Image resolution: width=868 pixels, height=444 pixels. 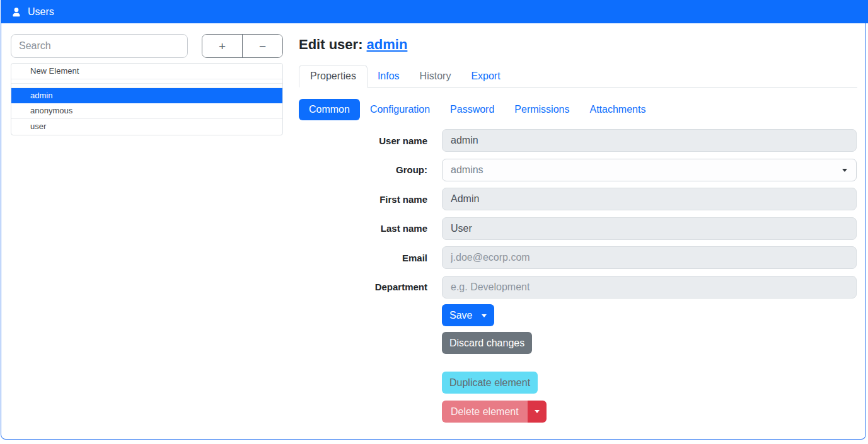 I want to click on tab-export: Export, so click(x=485, y=76).